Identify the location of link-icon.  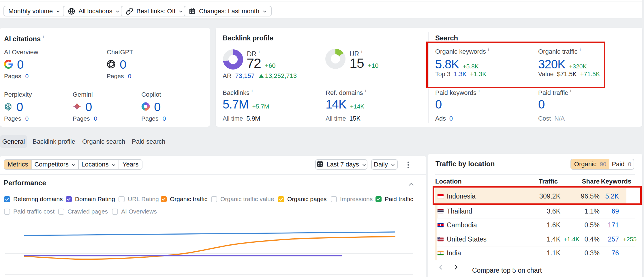
(129, 11).